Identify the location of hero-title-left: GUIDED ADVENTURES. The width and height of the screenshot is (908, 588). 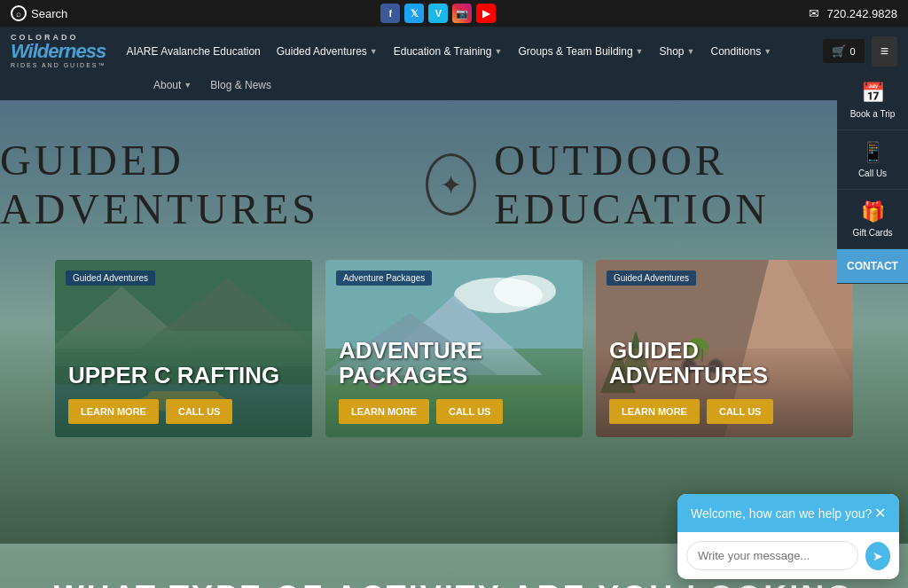
(204, 184).